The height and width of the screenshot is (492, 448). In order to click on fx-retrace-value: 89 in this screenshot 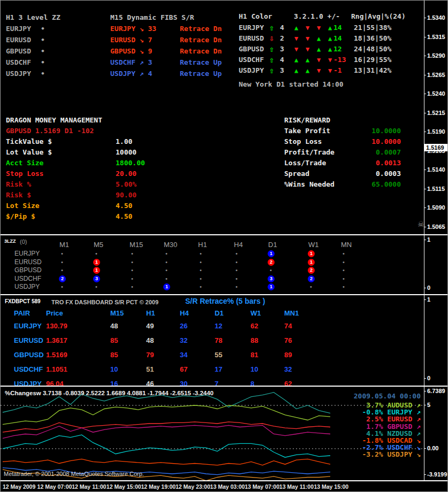, I will do `click(288, 355)`.